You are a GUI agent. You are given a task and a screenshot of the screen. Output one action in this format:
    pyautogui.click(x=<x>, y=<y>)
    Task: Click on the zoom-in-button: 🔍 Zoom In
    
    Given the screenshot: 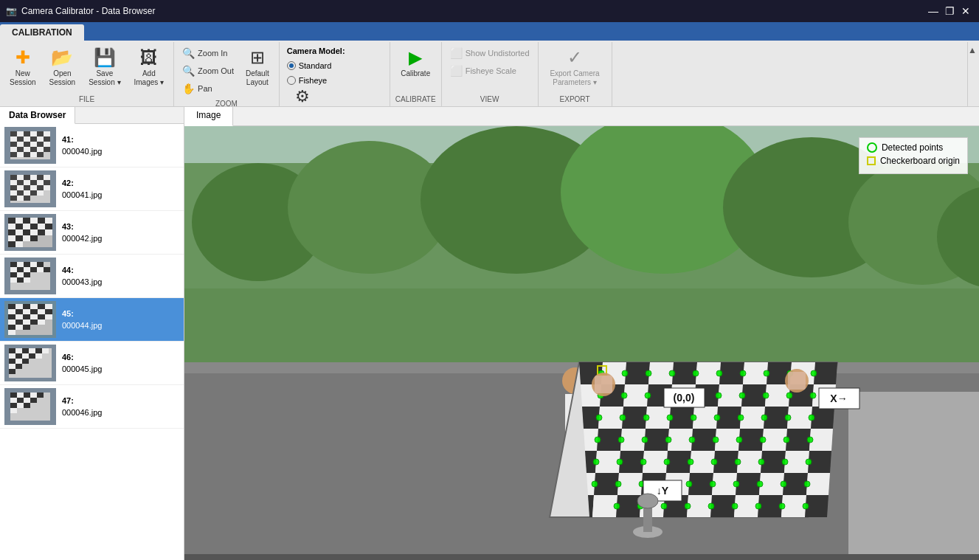 What is the action you would take?
    pyautogui.click(x=208, y=53)
    